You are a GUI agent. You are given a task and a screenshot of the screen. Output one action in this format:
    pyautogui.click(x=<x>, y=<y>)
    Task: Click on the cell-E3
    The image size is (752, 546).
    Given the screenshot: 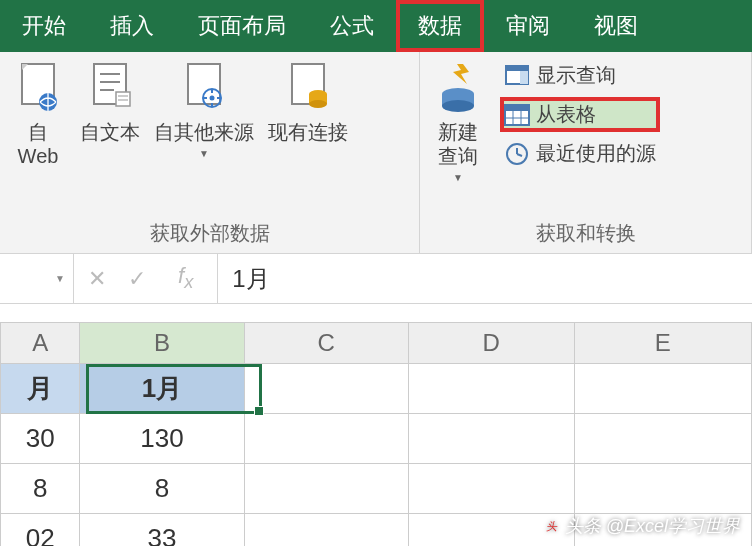 What is the action you would take?
    pyautogui.click(x=664, y=489)
    